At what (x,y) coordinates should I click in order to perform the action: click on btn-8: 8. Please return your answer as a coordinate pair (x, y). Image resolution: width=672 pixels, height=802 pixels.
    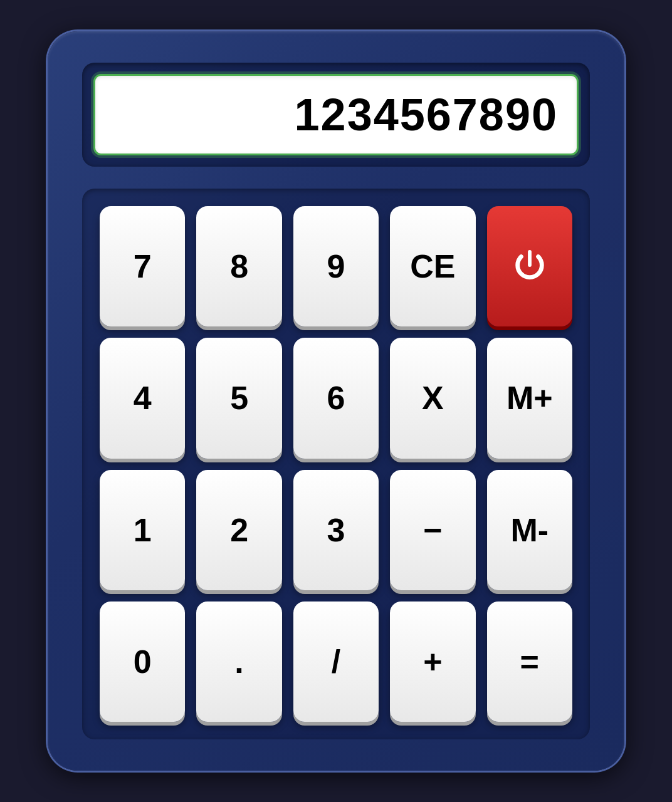
    Looking at the image, I should click on (239, 266).